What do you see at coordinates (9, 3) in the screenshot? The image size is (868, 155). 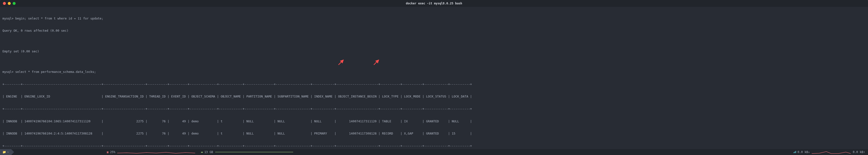 I see `minimize-icon` at bounding box center [9, 3].